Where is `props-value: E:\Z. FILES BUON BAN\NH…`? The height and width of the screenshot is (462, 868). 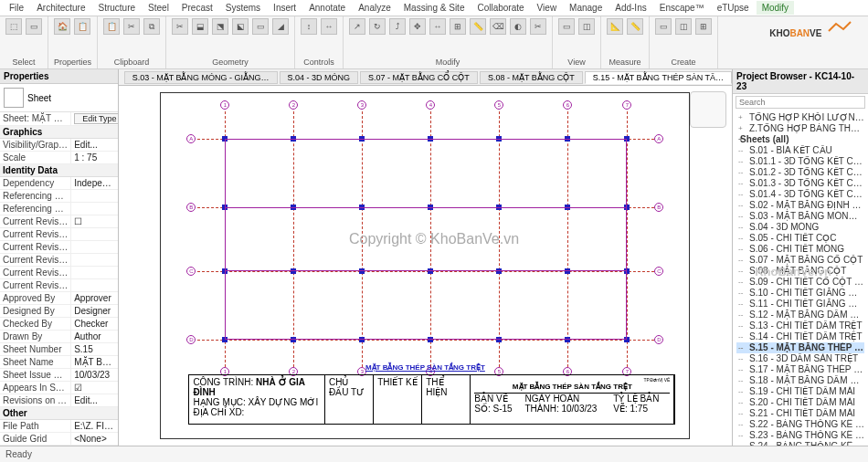 props-value: E:\Z. FILES BUON BAN\NH… is located at coordinates (93, 425).